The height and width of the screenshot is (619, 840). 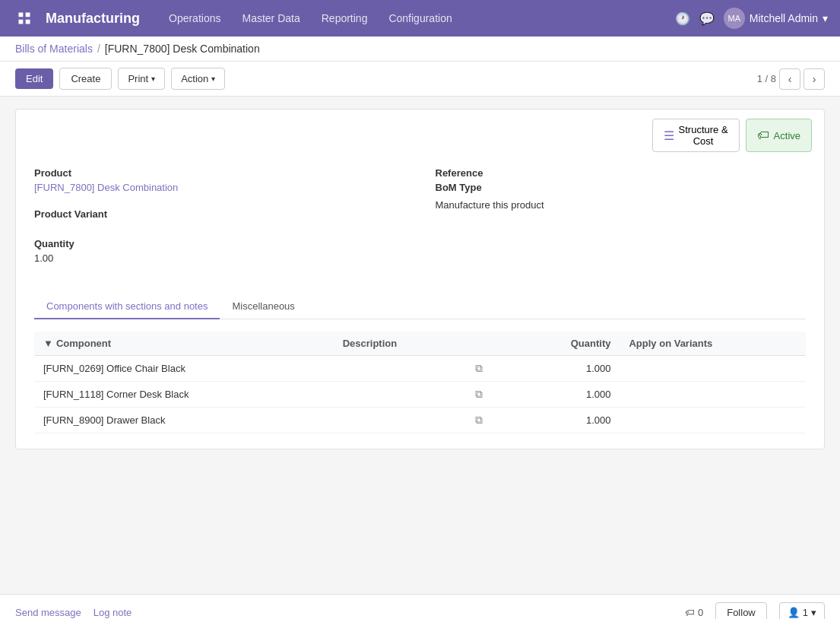 What do you see at coordinates (55, 259) in the screenshot?
I see `quantity-value: 1.00` at bounding box center [55, 259].